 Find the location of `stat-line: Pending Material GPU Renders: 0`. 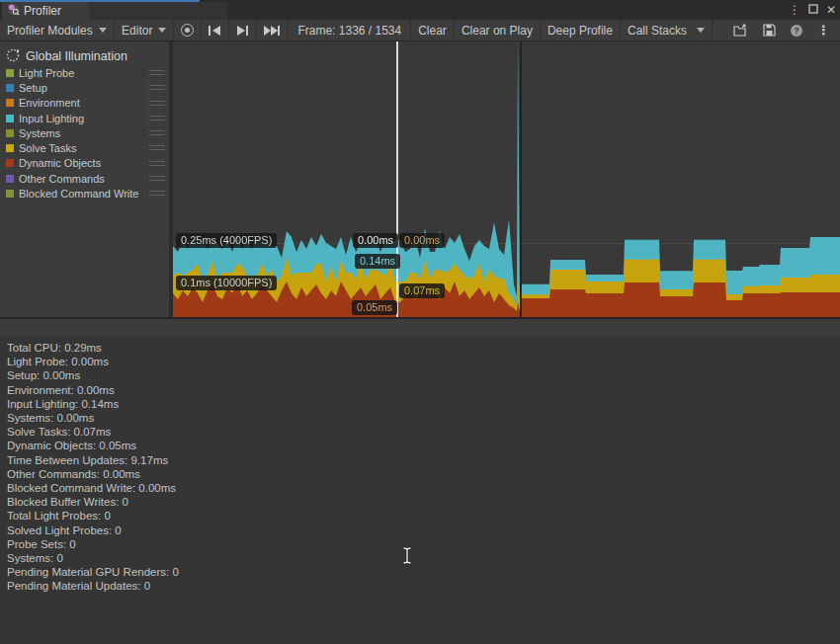

stat-line: Pending Material GPU Renders: 0 is located at coordinates (93, 572).